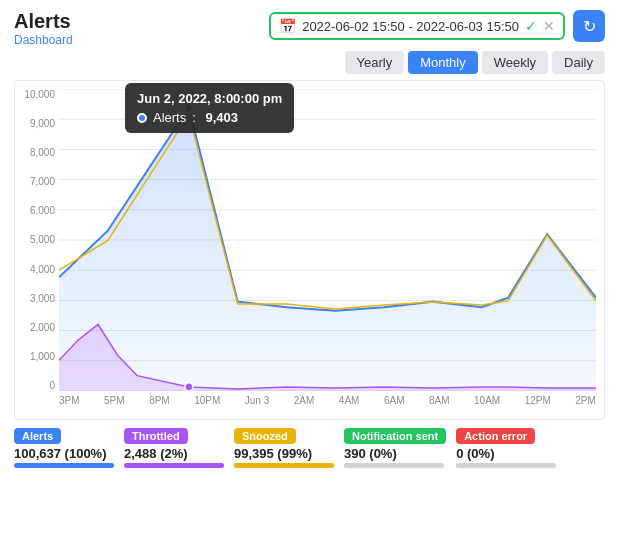 The width and height of the screenshot is (619, 551). I want to click on snoozed-bar, so click(284, 466).